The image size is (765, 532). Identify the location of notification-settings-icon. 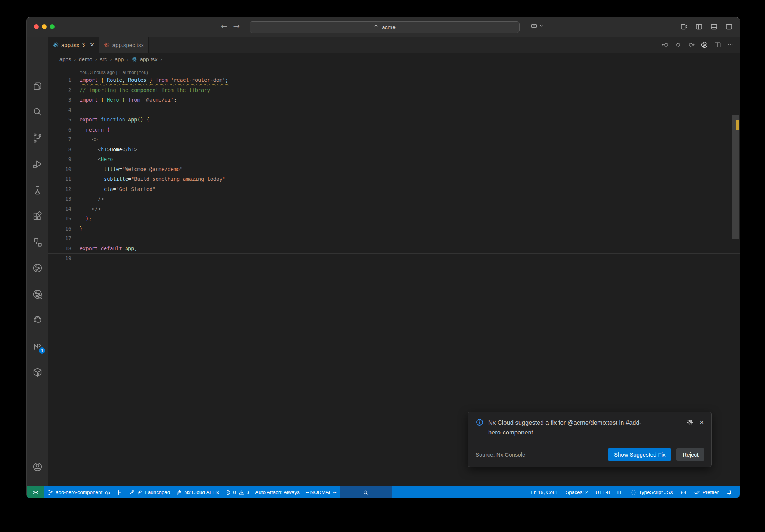
(690, 422).